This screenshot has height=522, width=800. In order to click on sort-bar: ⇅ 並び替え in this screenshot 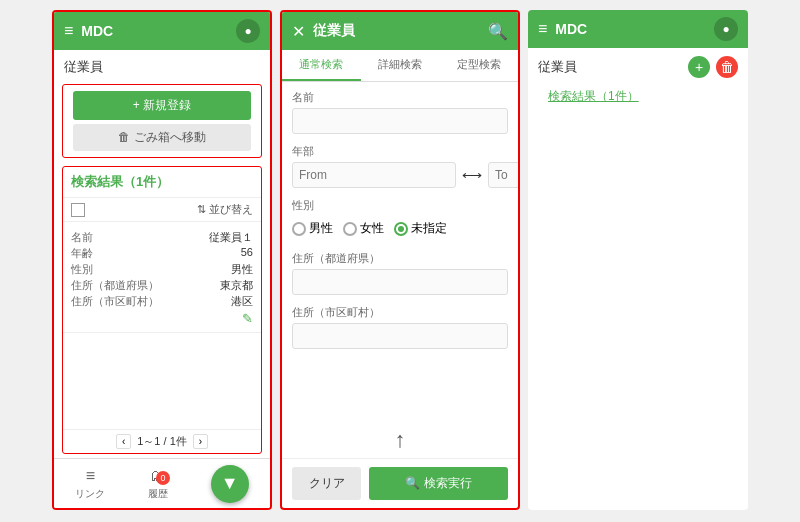, I will do `click(162, 210)`.